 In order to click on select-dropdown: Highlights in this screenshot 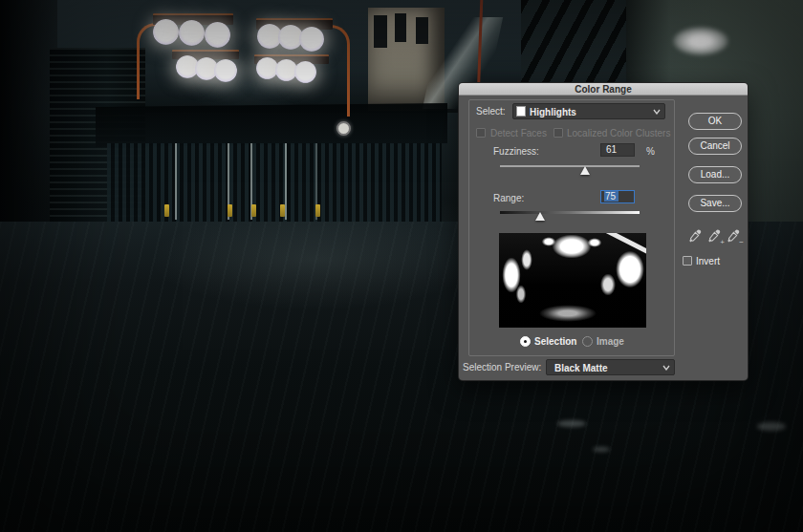, I will do `click(589, 111)`.